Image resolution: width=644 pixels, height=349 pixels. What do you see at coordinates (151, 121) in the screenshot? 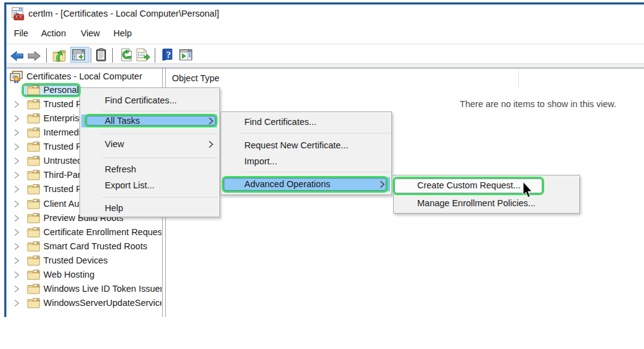
I see `annotation-box-all-tasks` at bounding box center [151, 121].